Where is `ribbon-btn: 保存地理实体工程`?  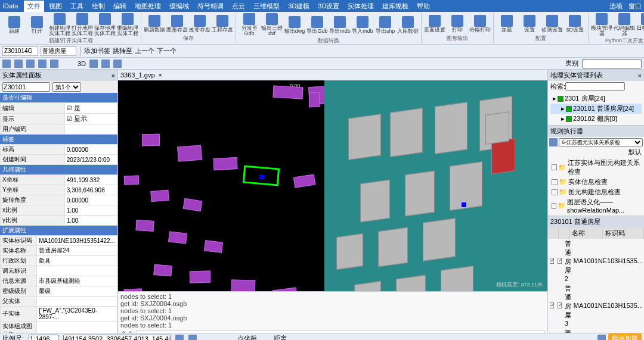
ribbon-btn: 保存地理实体工程 is located at coordinates (105, 25).